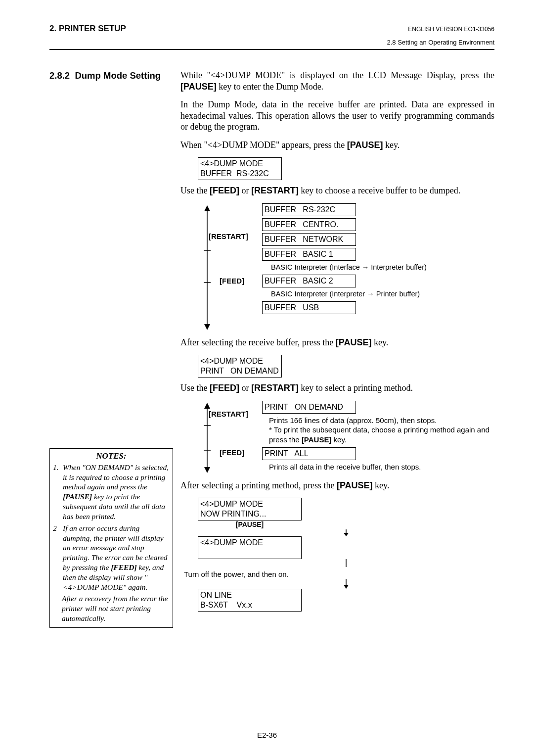 This screenshot has height=756, width=534. I want to click on buffer-opt-basic2: BUFFER BASIC 2, so click(309, 281).